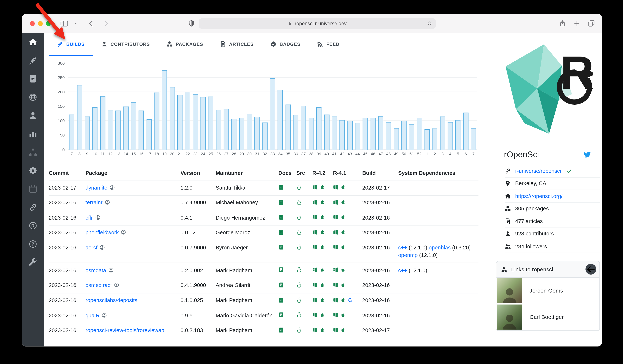 The image size is (623, 364). I want to click on package-link: phonfieldwork, so click(102, 233).